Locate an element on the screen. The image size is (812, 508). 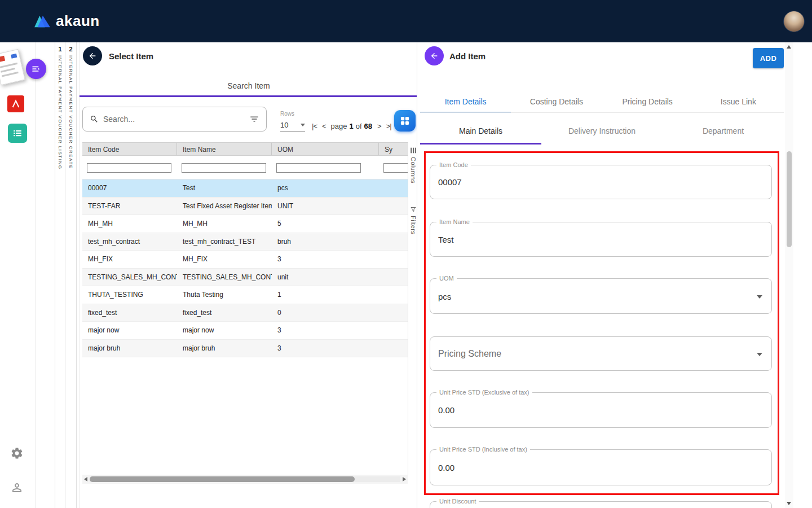
add-button: ADD is located at coordinates (768, 58).